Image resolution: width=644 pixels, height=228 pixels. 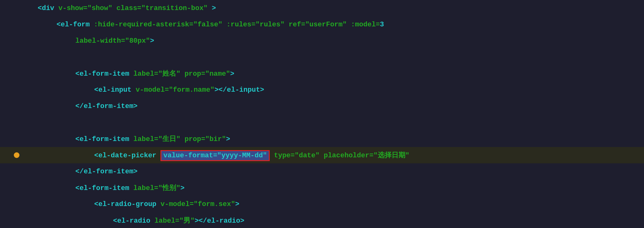 What do you see at coordinates (391, 156) in the screenshot?
I see `val-placeholder: "选择日期"` at bounding box center [391, 156].